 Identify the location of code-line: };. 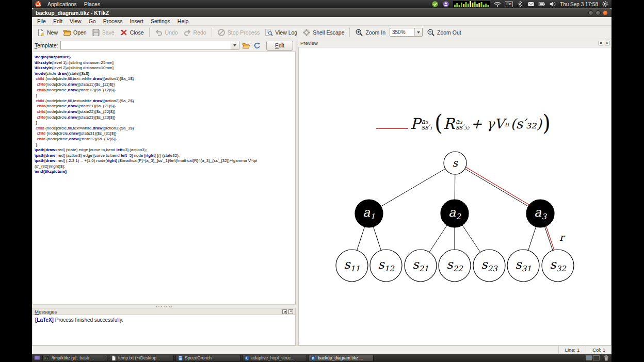
(165, 145).